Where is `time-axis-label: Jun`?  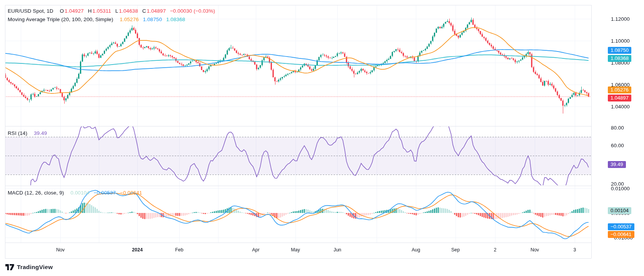 time-axis-label: Jun is located at coordinates (337, 250).